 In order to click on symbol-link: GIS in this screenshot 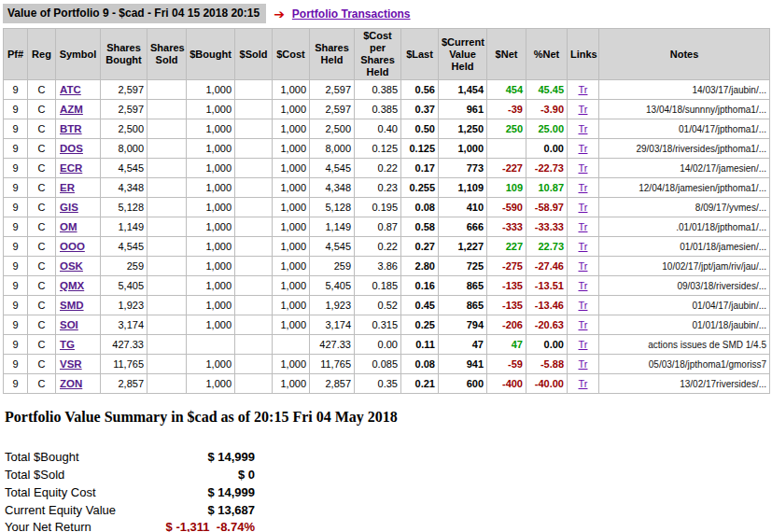, I will do `click(69, 207)`.